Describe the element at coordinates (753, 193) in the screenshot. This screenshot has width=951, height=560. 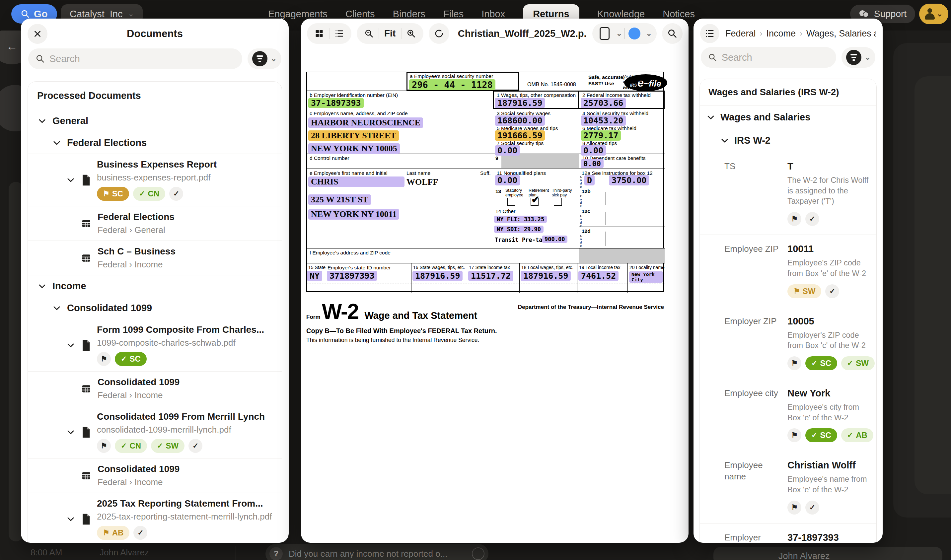
I see `field-label: TS` at that location.